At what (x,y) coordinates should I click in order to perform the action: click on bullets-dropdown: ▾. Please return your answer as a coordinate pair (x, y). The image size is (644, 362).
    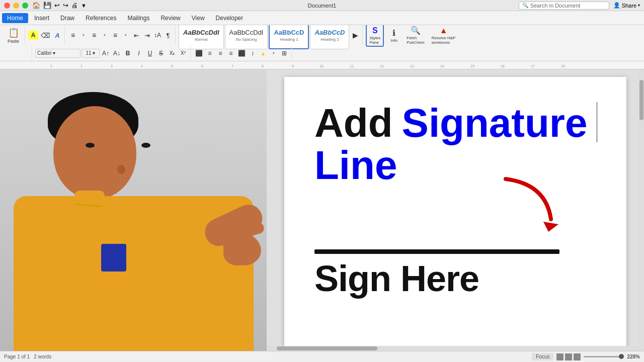
    Looking at the image, I should click on (84, 35).